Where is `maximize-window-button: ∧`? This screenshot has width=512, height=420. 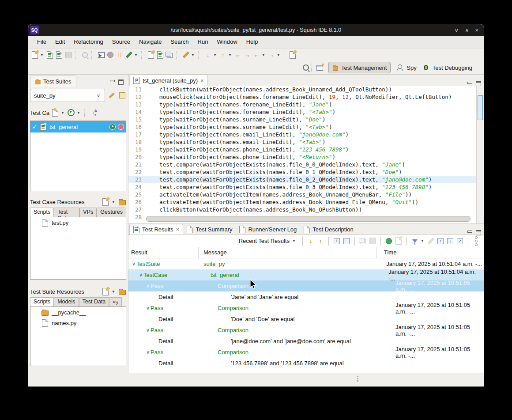 maximize-window-button: ∧ is located at coordinates (467, 30).